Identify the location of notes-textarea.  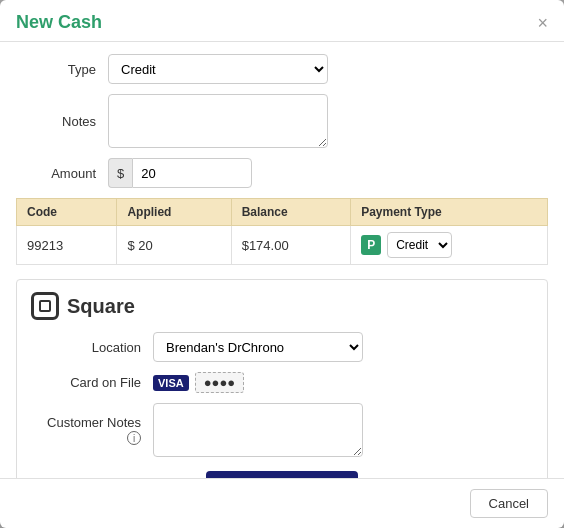
(218, 121).